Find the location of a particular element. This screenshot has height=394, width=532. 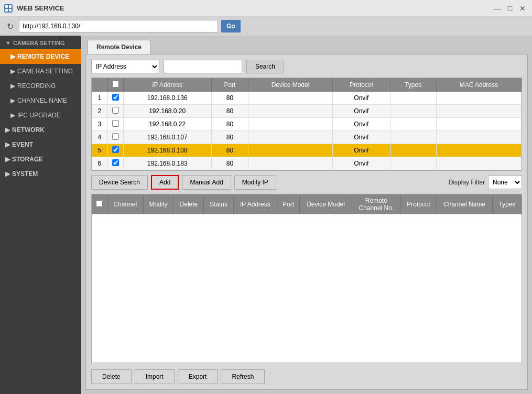

table-row: 4 192.168.0.107 80 Onvif is located at coordinates (307, 137).